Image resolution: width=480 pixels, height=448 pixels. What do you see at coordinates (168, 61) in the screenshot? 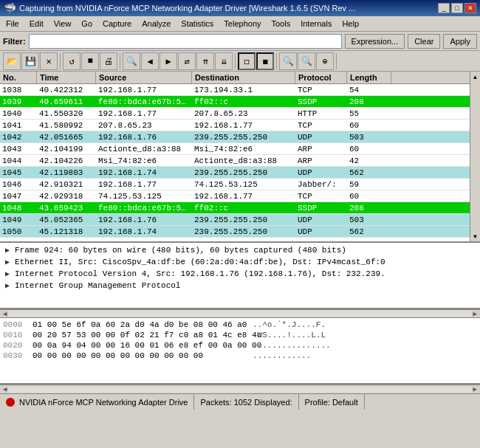
I see `fwd-button: ▶` at bounding box center [168, 61].